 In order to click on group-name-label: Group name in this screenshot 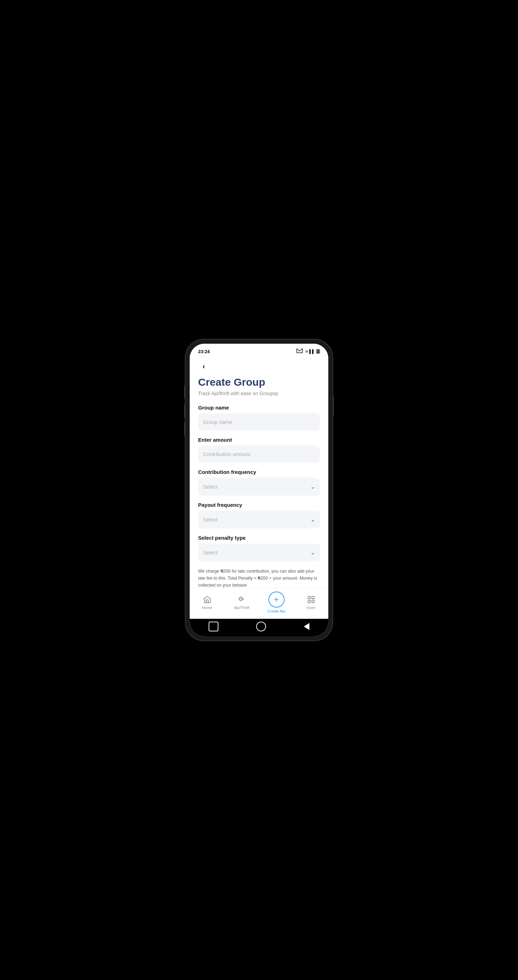, I will do `click(259, 408)`.